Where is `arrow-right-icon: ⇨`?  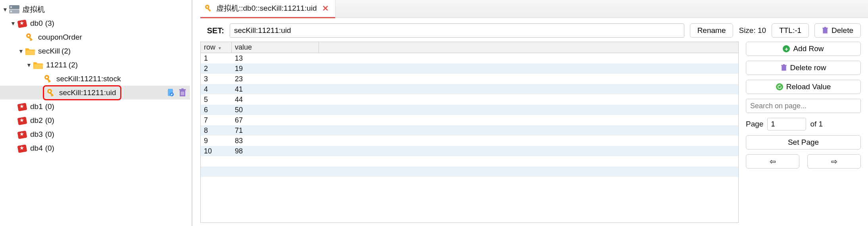 arrow-right-icon: ⇨ is located at coordinates (834, 162).